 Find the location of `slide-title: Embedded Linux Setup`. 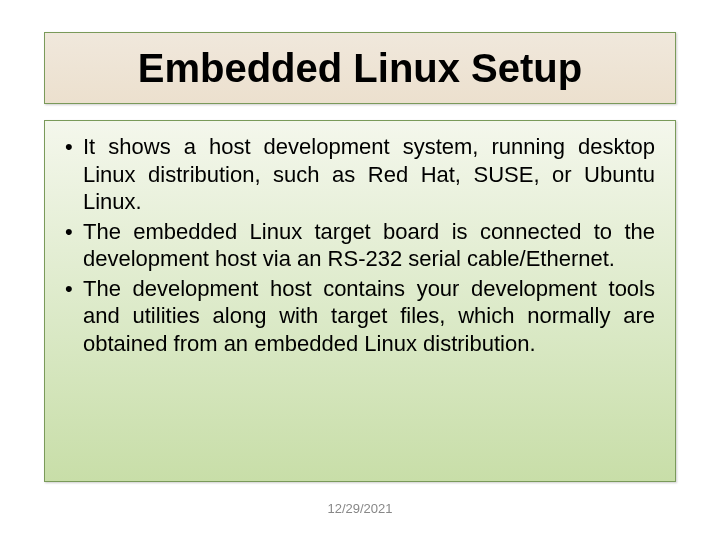

slide-title: Embedded Linux Setup is located at coordinates (360, 68).